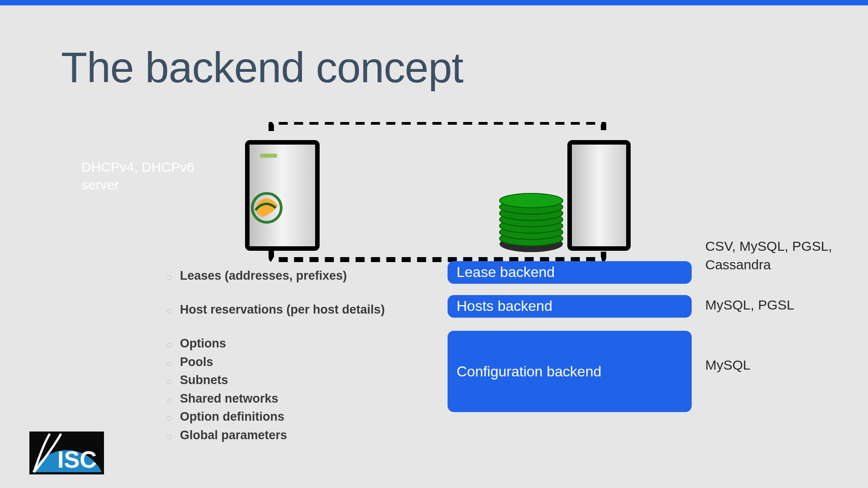 The width and height of the screenshot is (868, 488). I want to click on list-item: Options, so click(203, 343).